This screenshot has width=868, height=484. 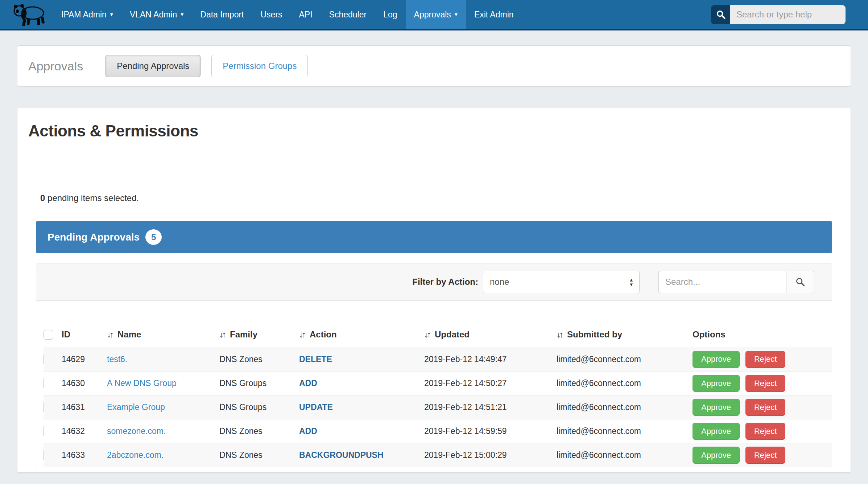 I want to click on nav-item-log: Log, so click(x=390, y=15).